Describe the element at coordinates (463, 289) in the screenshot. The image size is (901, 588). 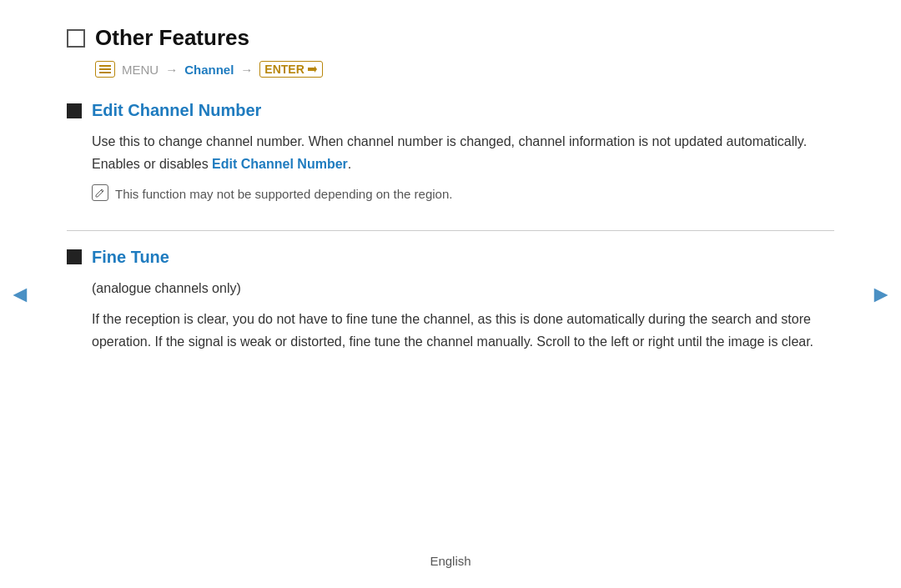
I see `feature-subtitle-2: (analogue channels only)` at that location.